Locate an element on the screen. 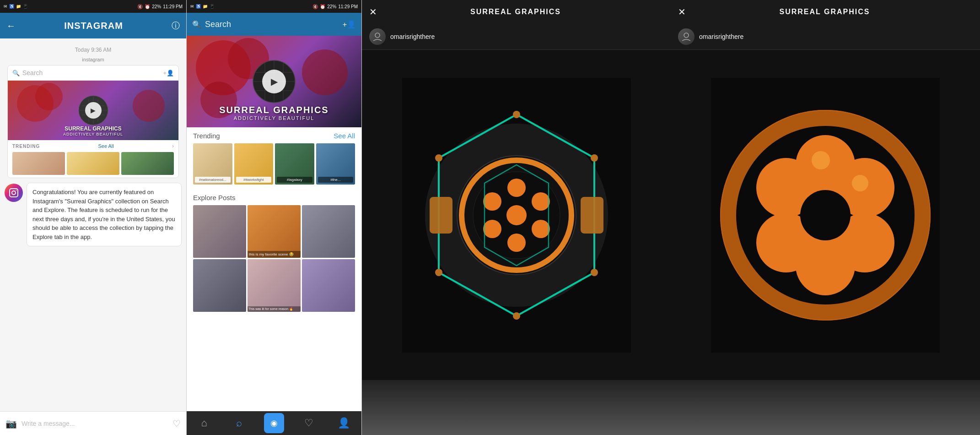  header-bar-1: ← INSTAGRAM ⓘ is located at coordinates (93, 26).